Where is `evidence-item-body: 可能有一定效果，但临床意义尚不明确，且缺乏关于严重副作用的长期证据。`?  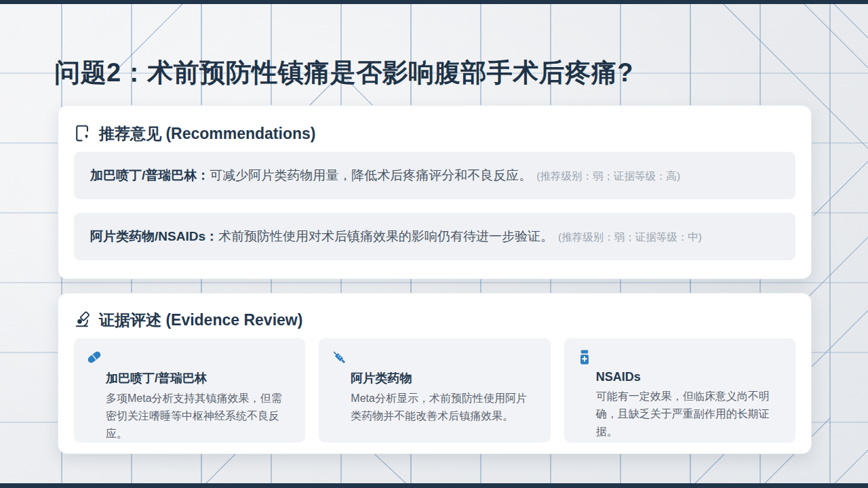 evidence-item-body: 可能有一定效果，但临床意义尚不明确，且缺乏关于严重副作用的长期证据。 is located at coordinates (689, 414).